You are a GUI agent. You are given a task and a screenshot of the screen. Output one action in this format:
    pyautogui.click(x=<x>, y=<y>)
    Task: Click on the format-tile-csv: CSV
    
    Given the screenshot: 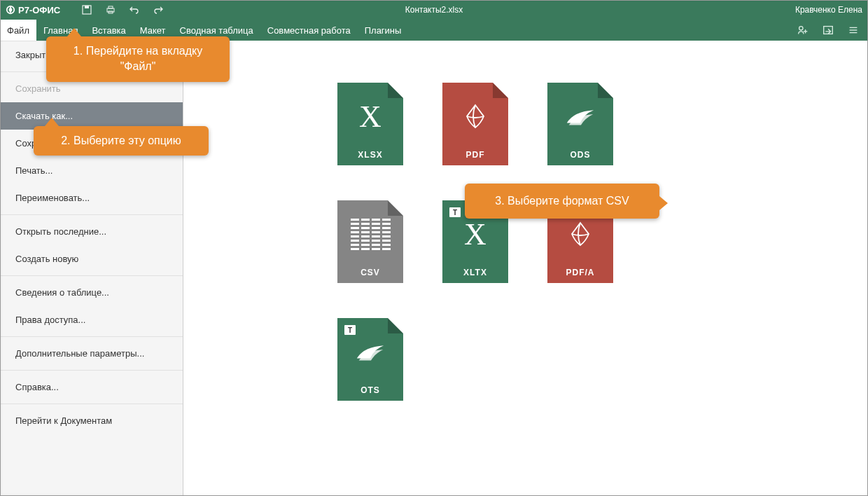 What is the action you would take?
    pyautogui.click(x=370, y=242)
    